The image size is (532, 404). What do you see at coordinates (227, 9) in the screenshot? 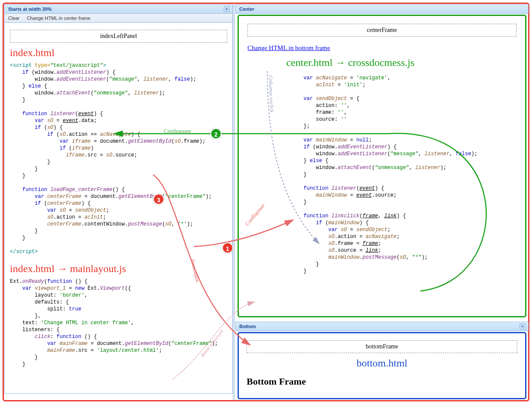
I see `collapse-left-icon: «` at bounding box center [227, 9].